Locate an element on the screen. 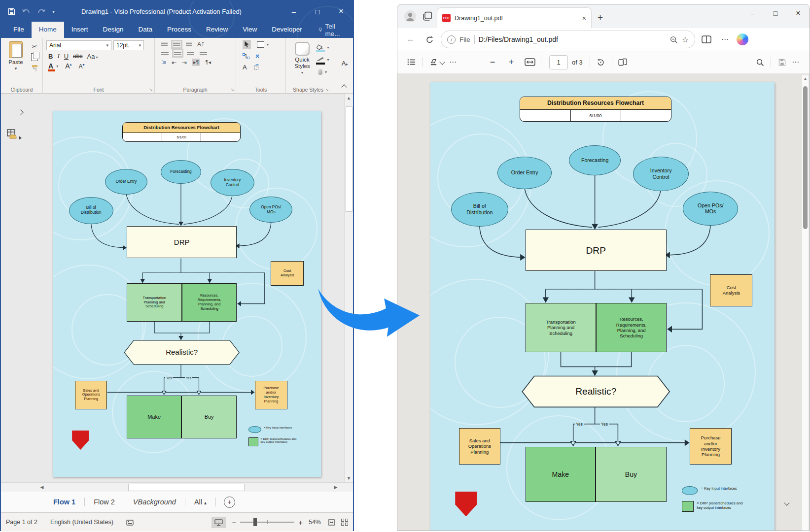 This screenshot has height=532, width=810. new-tab-button: + is located at coordinates (600, 18).